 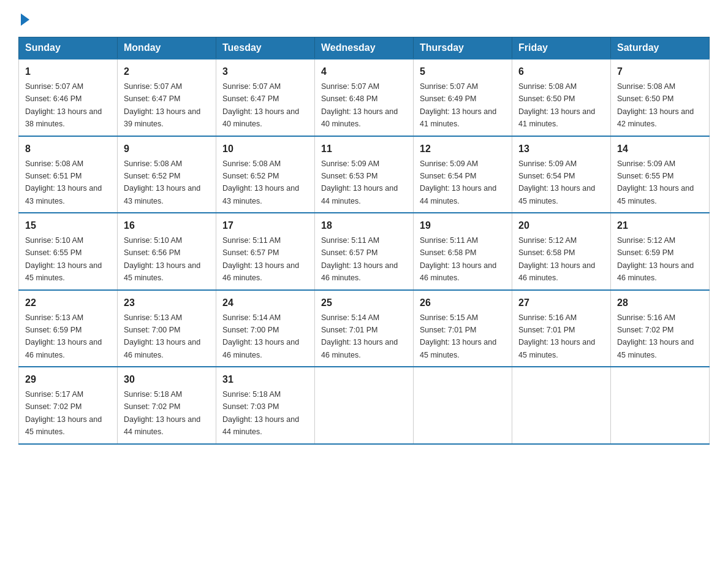 What do you see at coordinates (167, 329) in the screenshot?
I see `calendar-cell: 23 Sunrise: 5:13 AMSunset: 7:00 PMDaylig…` at bounding box center [167, 329].